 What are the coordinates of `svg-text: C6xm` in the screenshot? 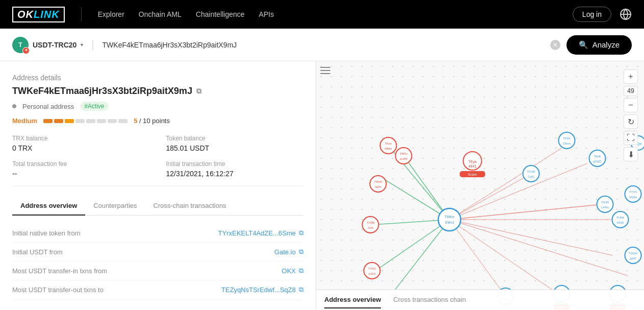 It's located at (567, 144).